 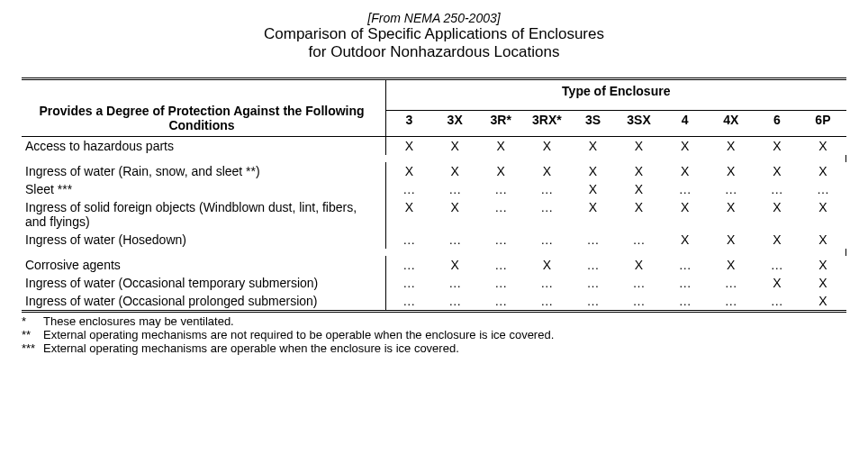 I want to click on col-header: 3RX*, so click(x=547, y=124).